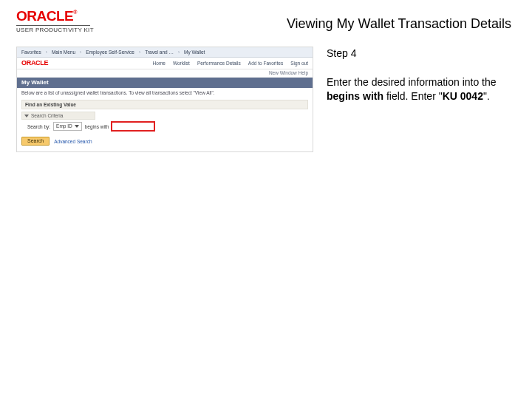 The width and height of the screenshot is (532, 399). I want to click on instruction-text: Enter the desired information into the b…, so click(421, 89).